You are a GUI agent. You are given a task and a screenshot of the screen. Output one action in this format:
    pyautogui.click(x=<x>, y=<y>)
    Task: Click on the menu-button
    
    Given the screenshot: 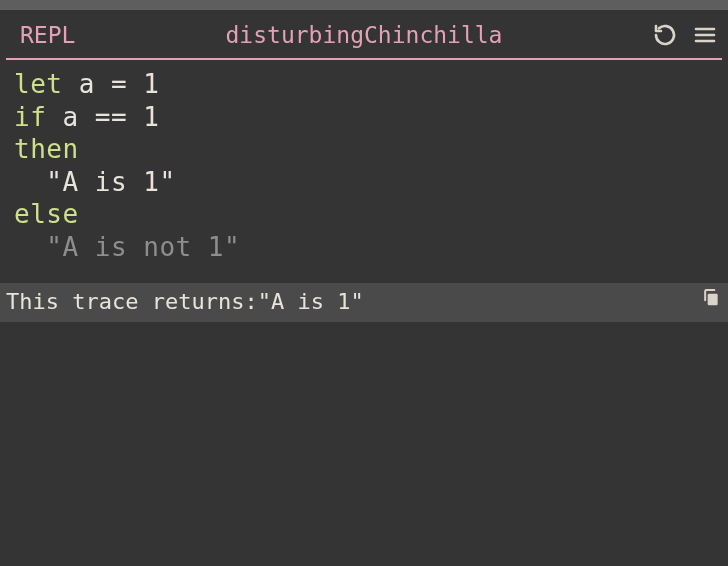 What is the action you would take?
    pyautogui.click(x=705, y=35)
    